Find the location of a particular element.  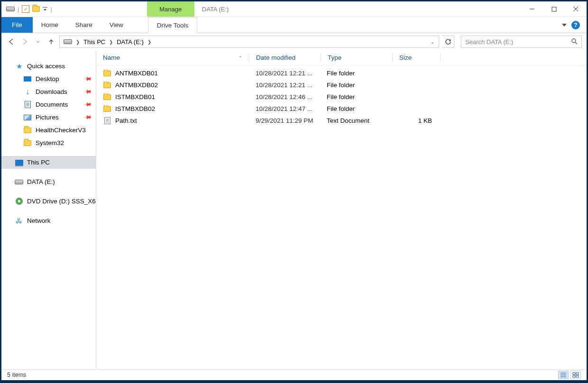

breadcrumb-current: DATA (E:) is located at coordinates (130, 42).